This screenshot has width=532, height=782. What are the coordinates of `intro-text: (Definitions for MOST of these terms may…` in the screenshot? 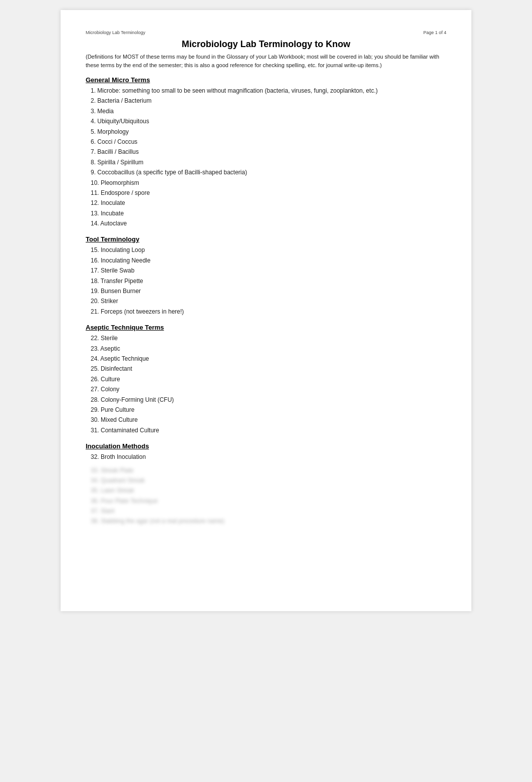 It's located at (266, 61).